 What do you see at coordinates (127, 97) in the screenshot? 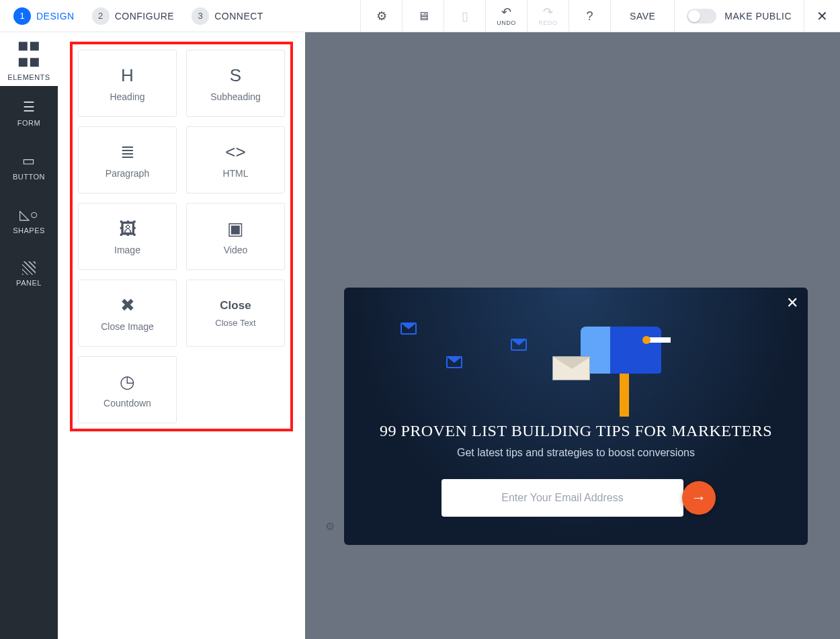
I see `element-label: Heading` at bounding box center [127, 97].